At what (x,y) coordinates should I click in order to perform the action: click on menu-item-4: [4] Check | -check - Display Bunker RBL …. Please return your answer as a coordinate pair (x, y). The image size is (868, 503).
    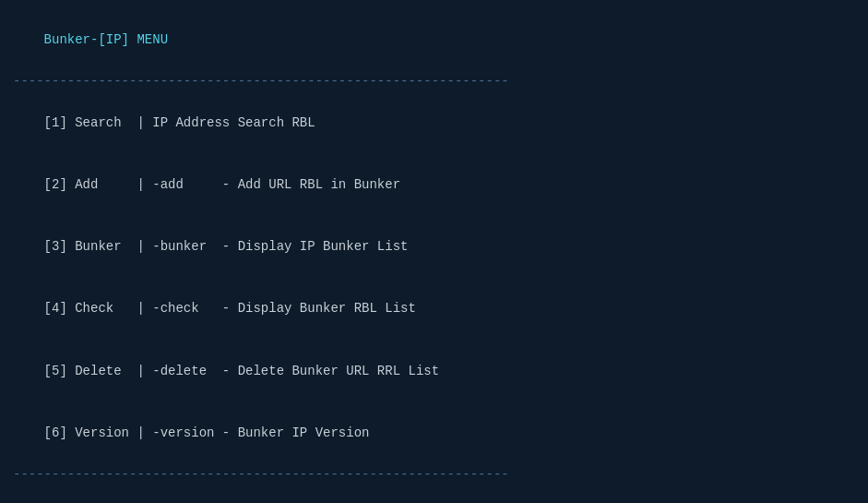
    Looking at the image, I should click on (434, 308).